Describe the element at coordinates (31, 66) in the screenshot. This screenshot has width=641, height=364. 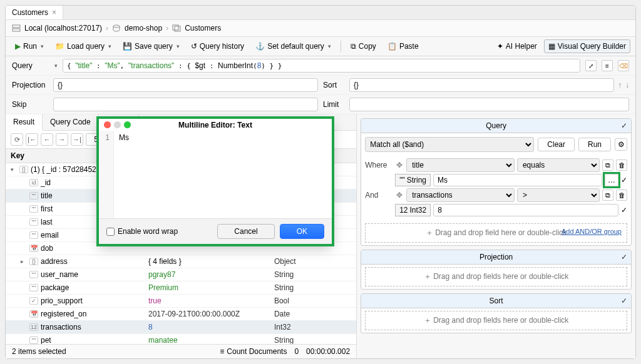
I see `query-label: Query` at that location.